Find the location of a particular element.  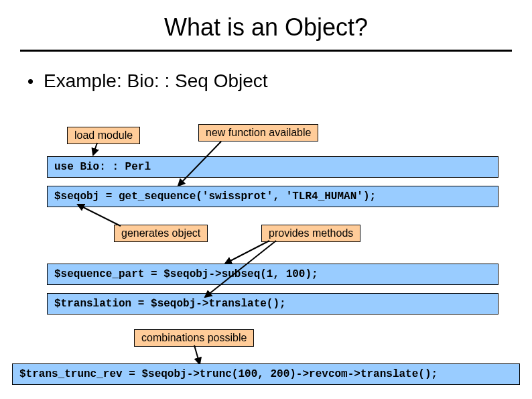

label-generates-object: generates object is located at coordinates (161, 233).